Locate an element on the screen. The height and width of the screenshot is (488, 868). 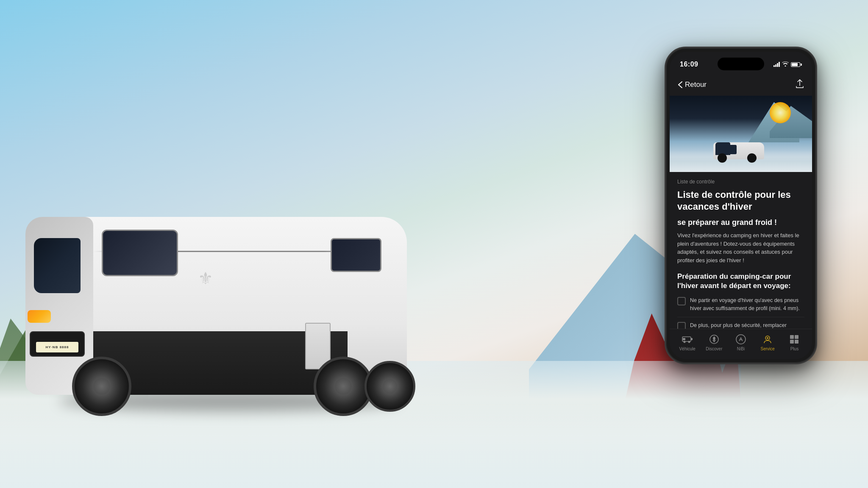
phone-screen: 16:09 is located at coordinates (741, 205).